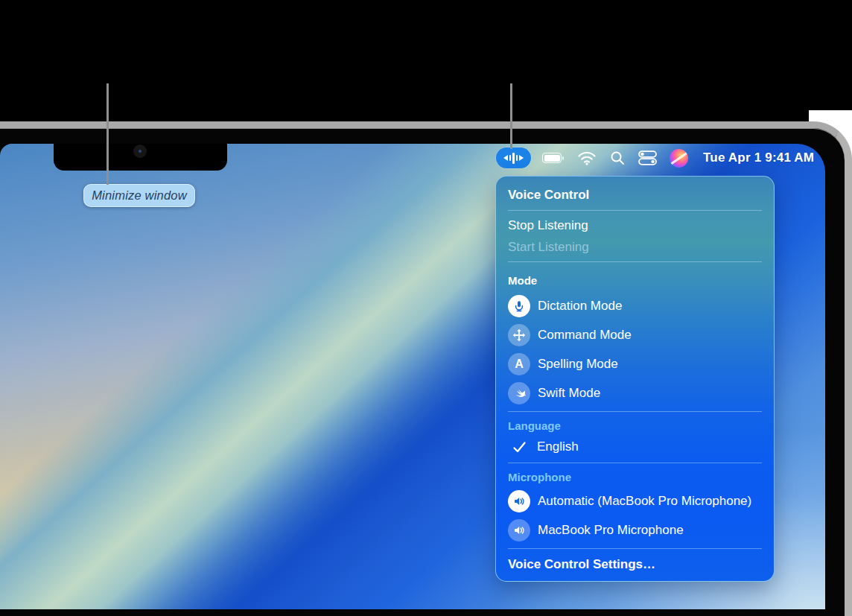  Describe the element at coordinates (635, 501) in the screenshot. I see `menu-item-automatic-microphone: Automatic (MacBook Pro Microphone)` at that location.